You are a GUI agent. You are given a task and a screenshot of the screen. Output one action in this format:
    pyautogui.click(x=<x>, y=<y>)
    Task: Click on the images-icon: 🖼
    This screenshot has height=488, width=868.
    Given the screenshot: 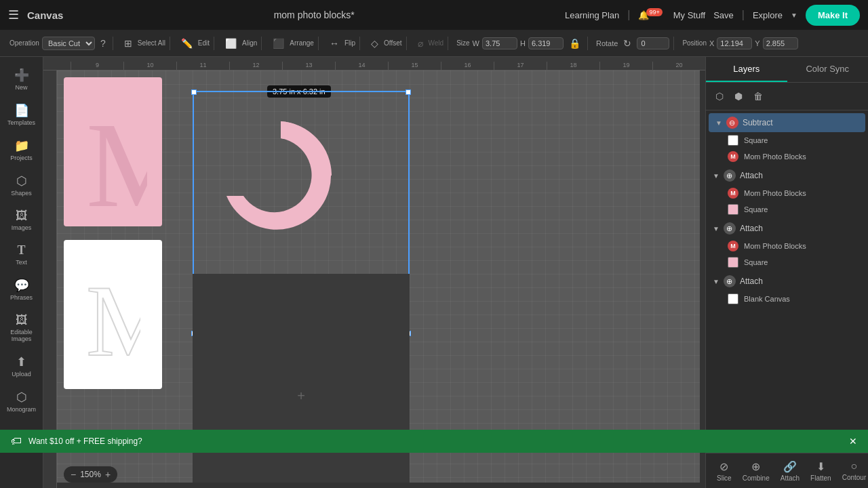 What is the action you would take?
    pyautogui.click(x=22, y=216)
    